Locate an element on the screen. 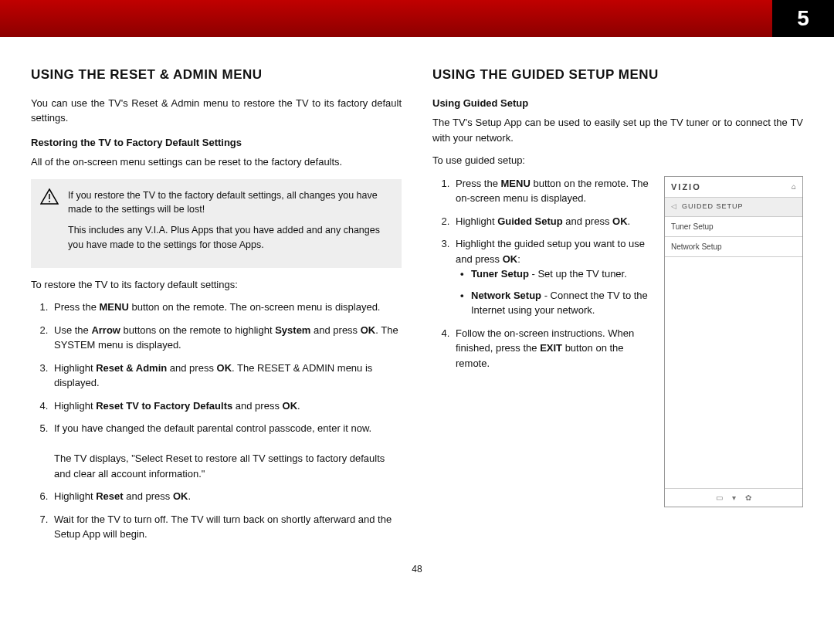  warn-line2: This includes any V.I.A. Plus Apps that … is located at coordinates (229, 238).